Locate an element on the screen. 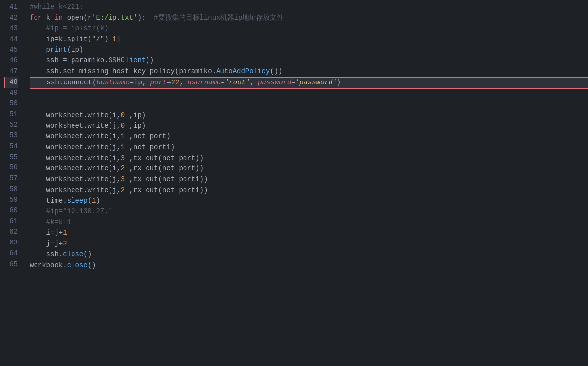 The height and width of the screenshot is (366, 588). code-line-64: ssh.close() is located at coordinates (309, 255).